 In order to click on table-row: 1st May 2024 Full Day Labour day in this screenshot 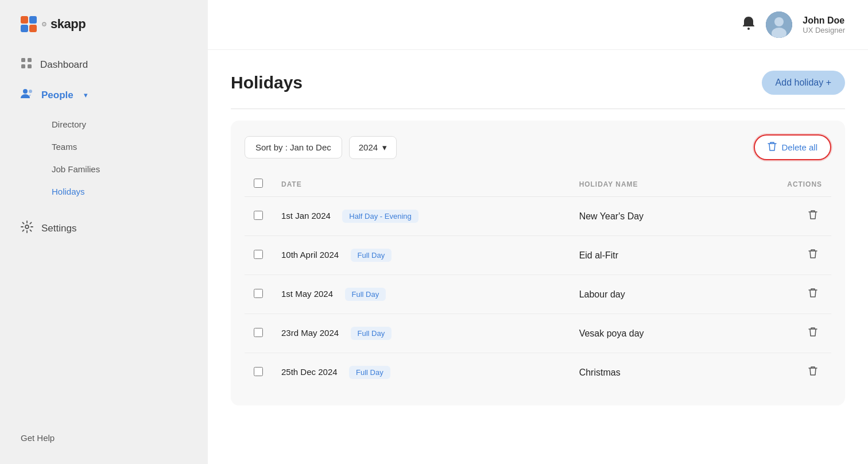, I will do `click(538, 295)`.